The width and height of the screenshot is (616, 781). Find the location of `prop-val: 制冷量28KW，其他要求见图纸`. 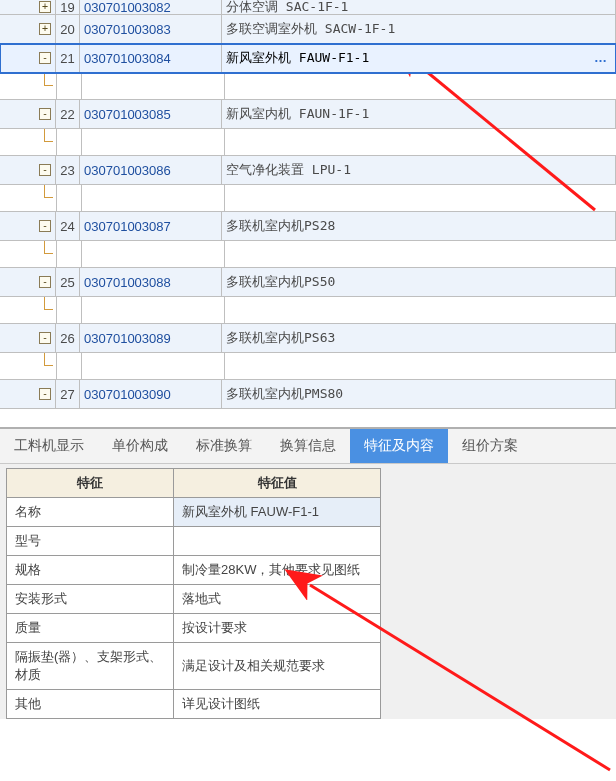

prop-val: 制冷量28KW，其他要求见图纸 is located at coordinates (278, 570).